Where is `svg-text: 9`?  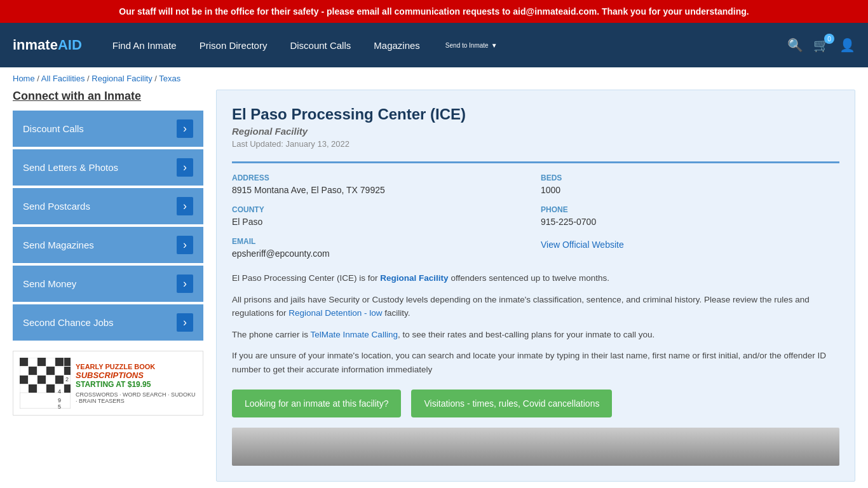
svg-text: 9 is located at coordinates (60, 400).